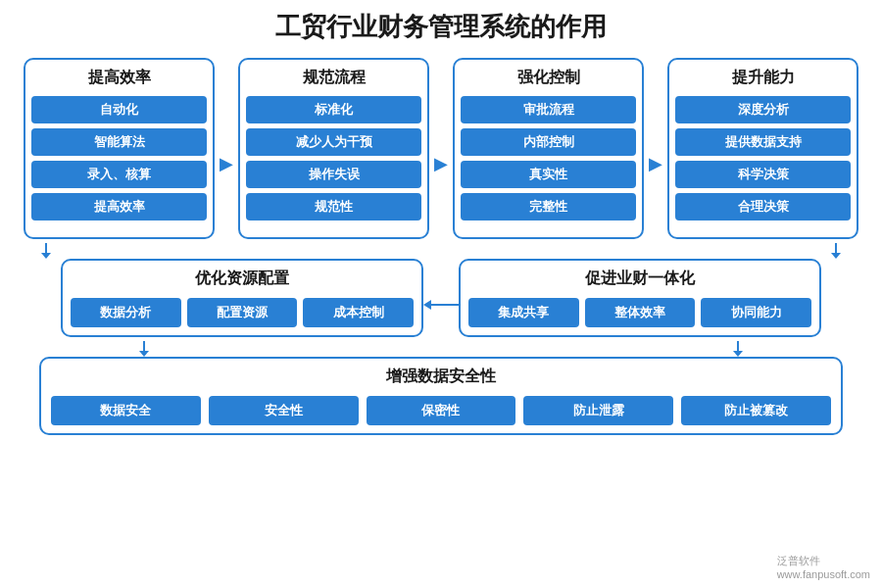 The image size is (882, 588). I want to click on v-arrow-left, so click(46, 251).